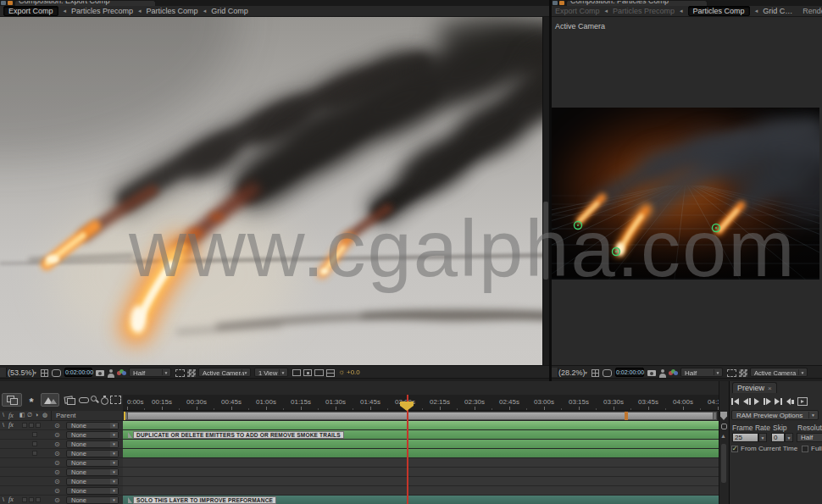 The height and width of the screenshot is (504, 822). What do you see at coordinates (21, 373) in the screenshot?
I see `magnification-dropdown: (53.5%)` at bounding box center [21, 373].